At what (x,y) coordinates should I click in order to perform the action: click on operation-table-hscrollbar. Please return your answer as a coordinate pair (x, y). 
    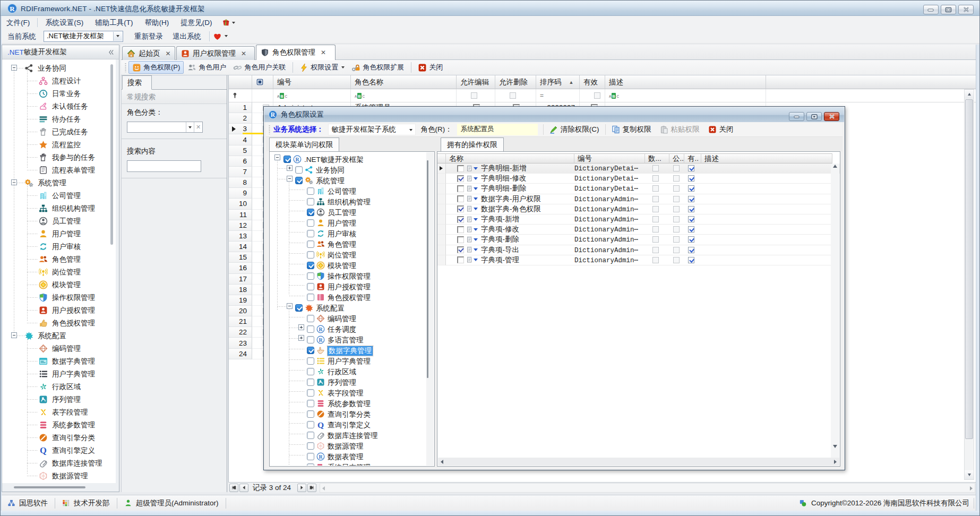
    Looking at the image, I should click on (639, 462).